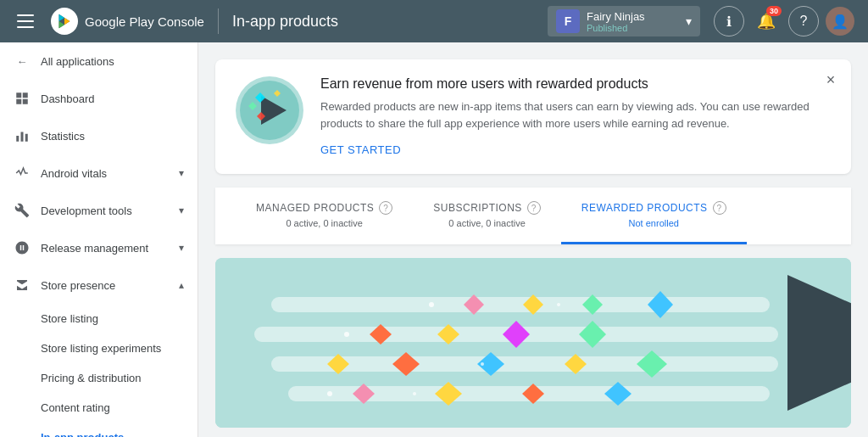 The image size is (868, 437). I want to click on dashboard-icon, so click(22, 98).